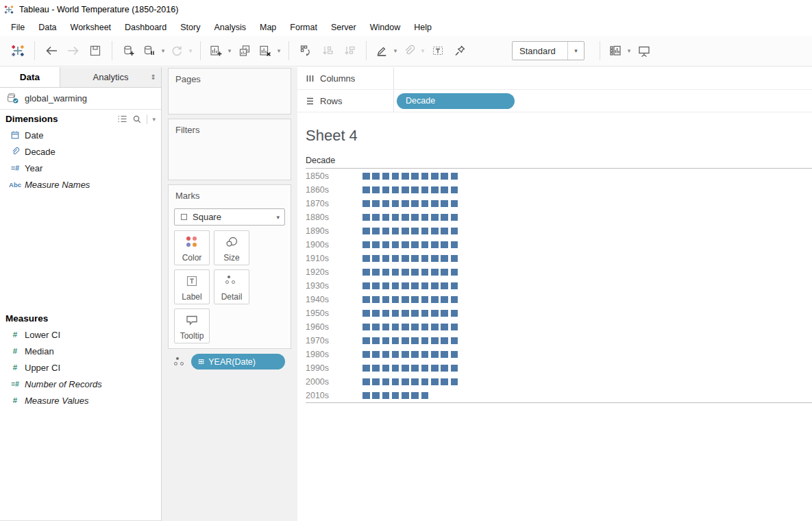 This screenshot has width=812, height=521. Describe the element at coordinates (268, 27) in the screenshot. I see `menu-map: Map` at that location.